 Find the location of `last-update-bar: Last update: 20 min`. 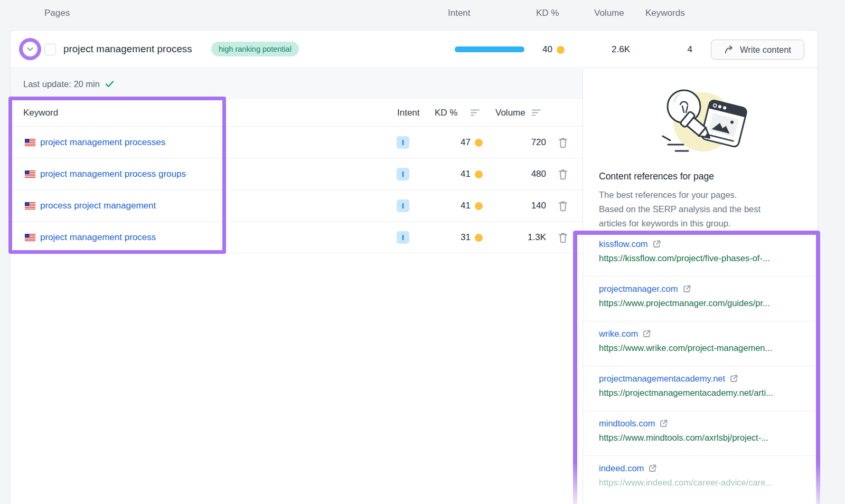

last-update-bar: Last update: 20 min is located at coordinates (297, 84).